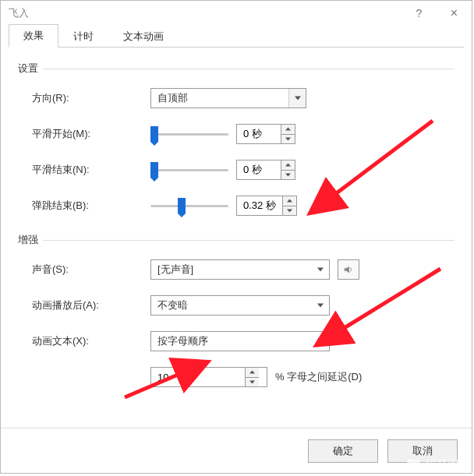  Describe the element at coordinates (348, 270) in the screenshot. I see `speaker-icon` at that location.